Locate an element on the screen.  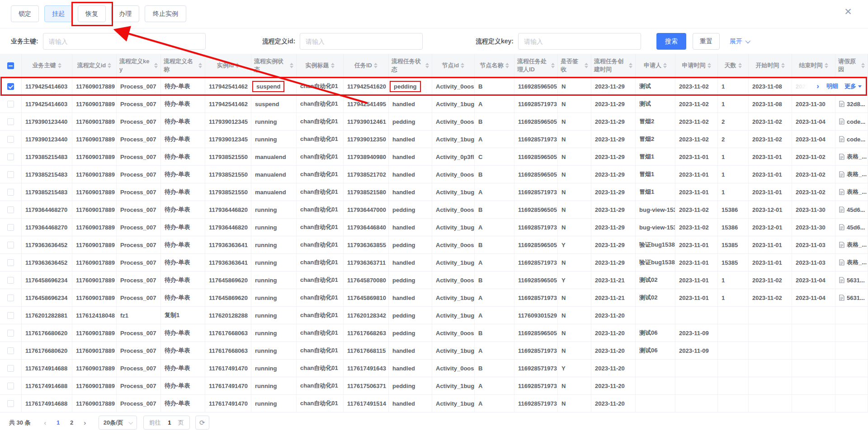
process-def-id-input is located at coordinates (361, 42).